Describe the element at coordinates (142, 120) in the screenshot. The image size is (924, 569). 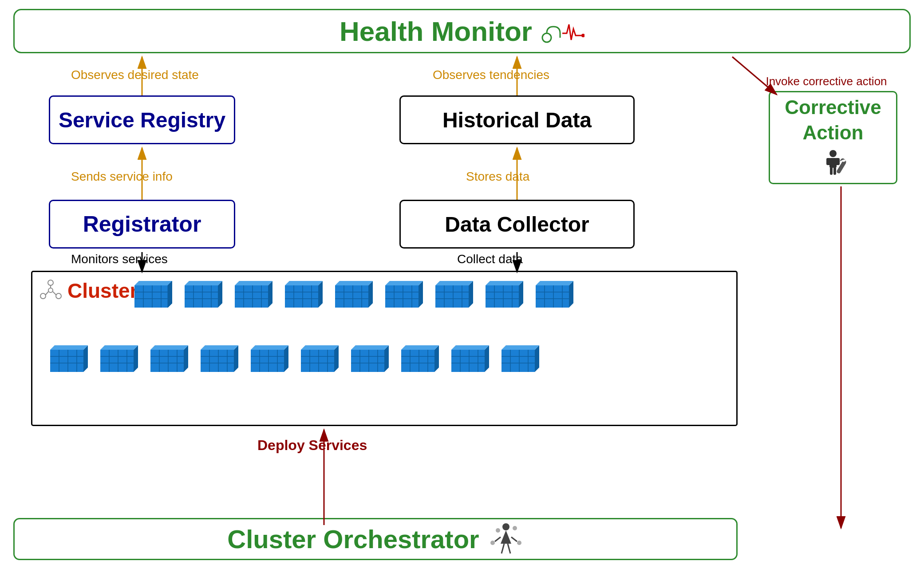
I see `service-registry-title: Service Registry` at that location.